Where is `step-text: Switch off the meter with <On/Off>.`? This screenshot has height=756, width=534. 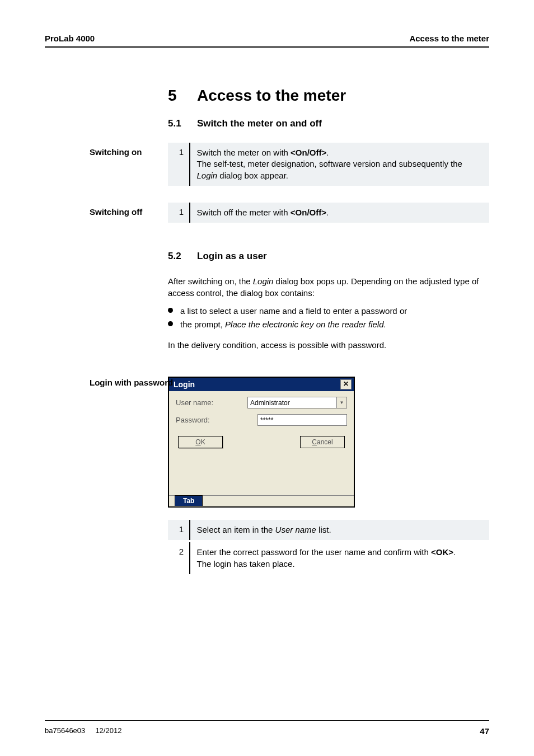
step-text: Switch off the meter with <On/Off>. is located at coordinates (344, 213).